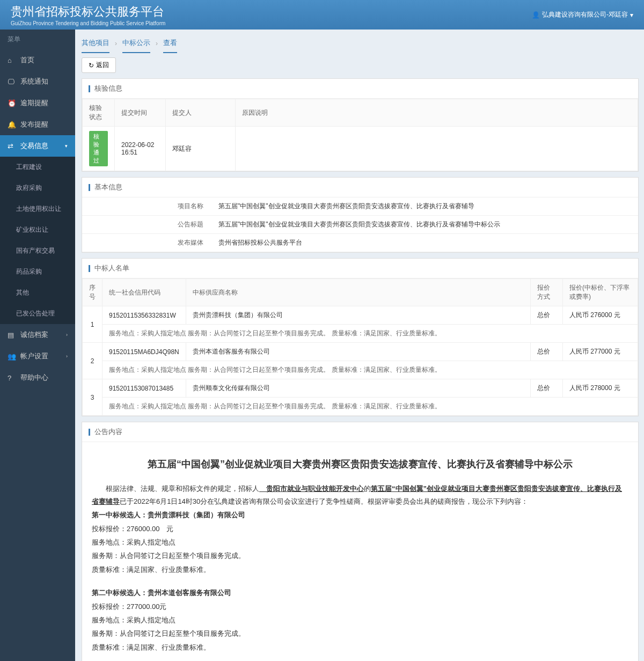 The image size is (644, 661). Describe the element at coordinates (11, 124) in the screenshot. I see `bell-icon: 🔔` at that location.